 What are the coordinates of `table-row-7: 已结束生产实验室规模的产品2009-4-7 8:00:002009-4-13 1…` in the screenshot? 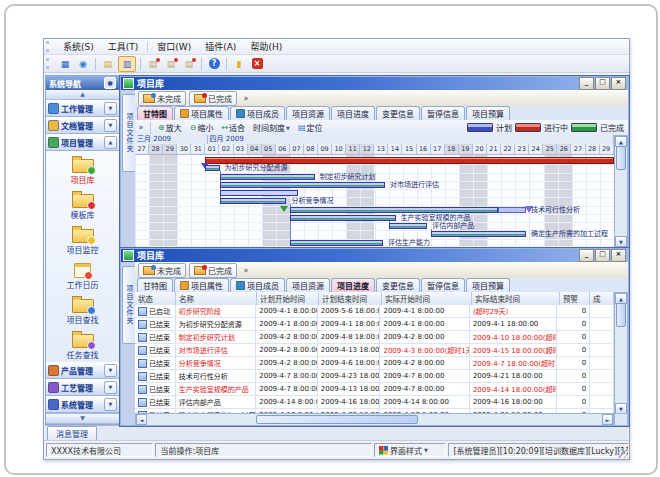 It's located at (374, 390).